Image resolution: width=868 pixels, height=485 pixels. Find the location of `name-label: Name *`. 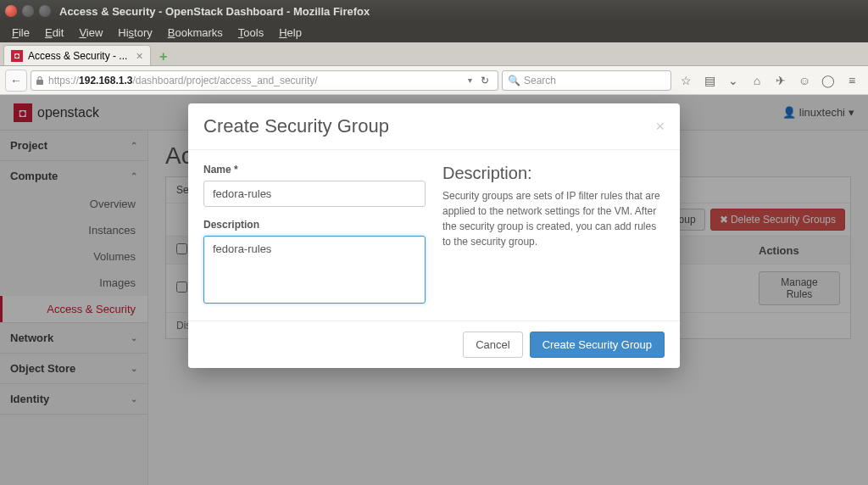

name-label: Name * is located at coordinates (314, 170).